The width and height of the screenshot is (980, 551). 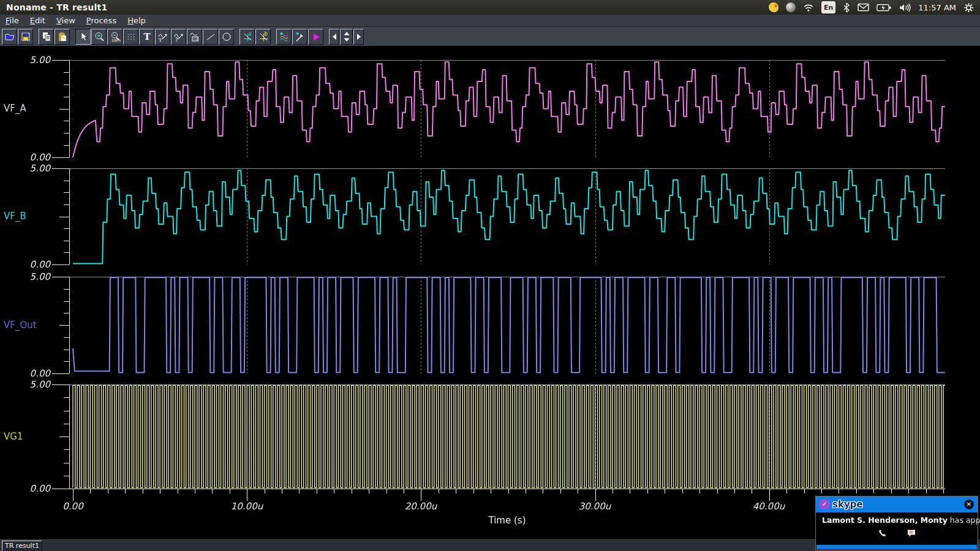 I want to click on result-tab: TR result1, so click(x=22, y=546).